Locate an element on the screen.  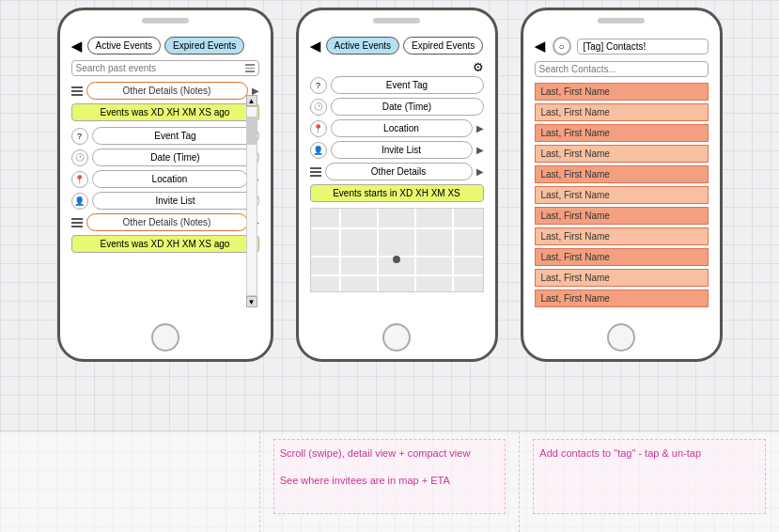
phone-1-lines-icon is located at coordinates (77, 91).